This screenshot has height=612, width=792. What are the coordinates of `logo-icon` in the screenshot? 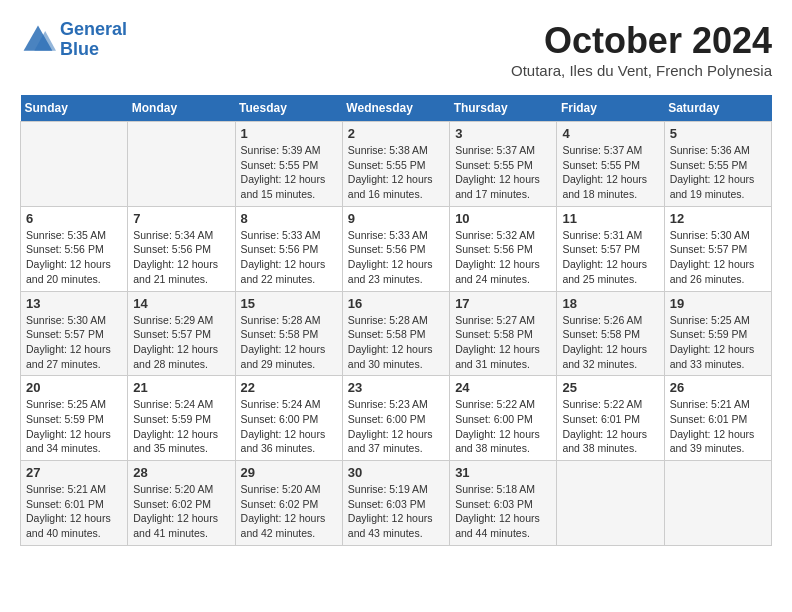 It's located at (38, 40).